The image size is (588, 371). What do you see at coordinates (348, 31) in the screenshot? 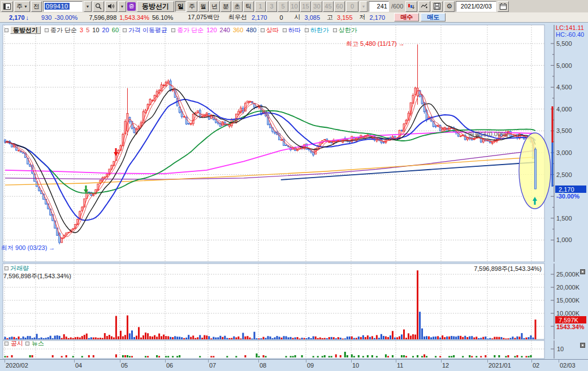
I see `legend-item-label: 상한가` at bounding box center [348, 31].